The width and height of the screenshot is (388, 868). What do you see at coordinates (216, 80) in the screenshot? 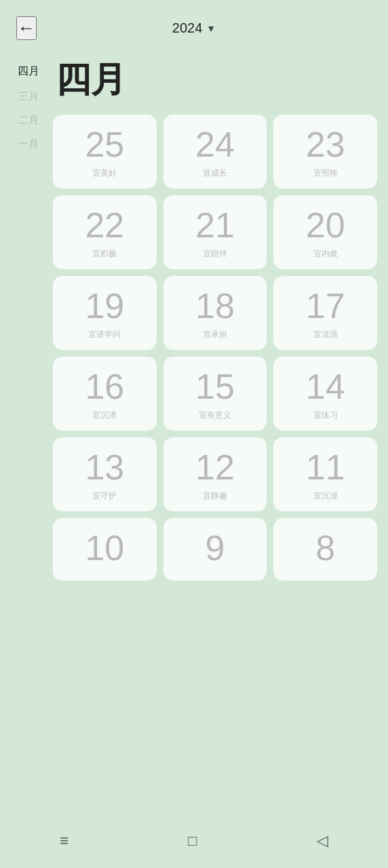
I see `current-month-label: 四月` at bounding box center [216, 80].